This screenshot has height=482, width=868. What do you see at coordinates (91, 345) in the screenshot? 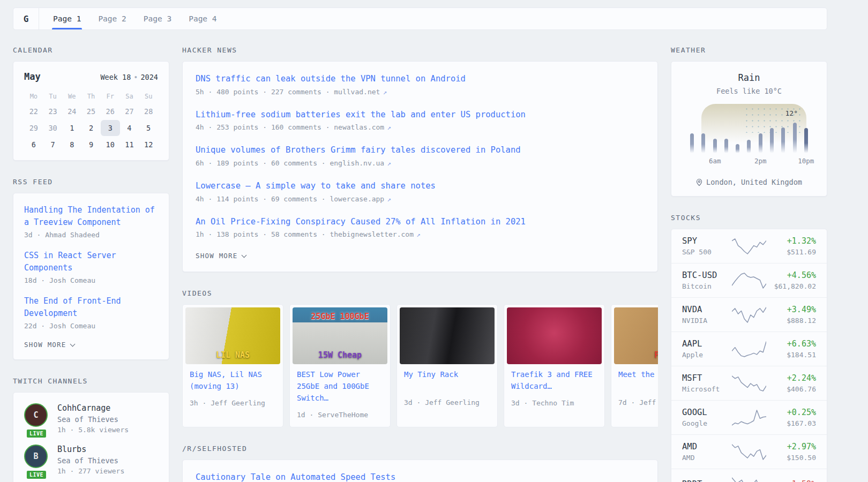
I see `rss-show-more-button: SHOW MORE` at bounding box center [91, 345].